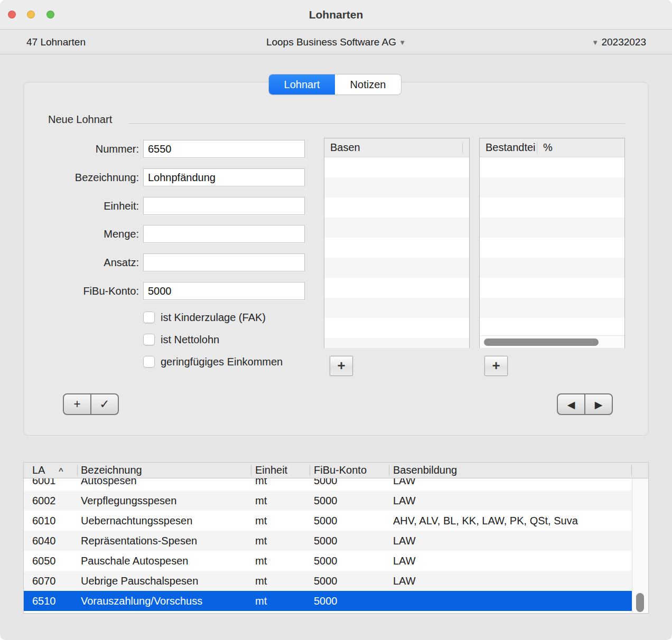  Describe the element at coordinates (545, 148) in the screenshot. I see `percent-header-label: %` at that location.